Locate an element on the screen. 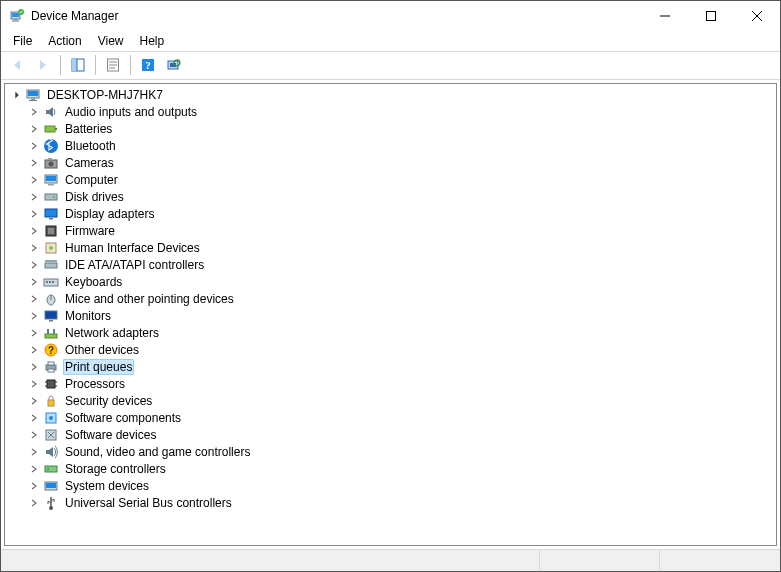 The width and height of the screenshot is (781, 572). swdev-icon is located at coordinates (51, 435).